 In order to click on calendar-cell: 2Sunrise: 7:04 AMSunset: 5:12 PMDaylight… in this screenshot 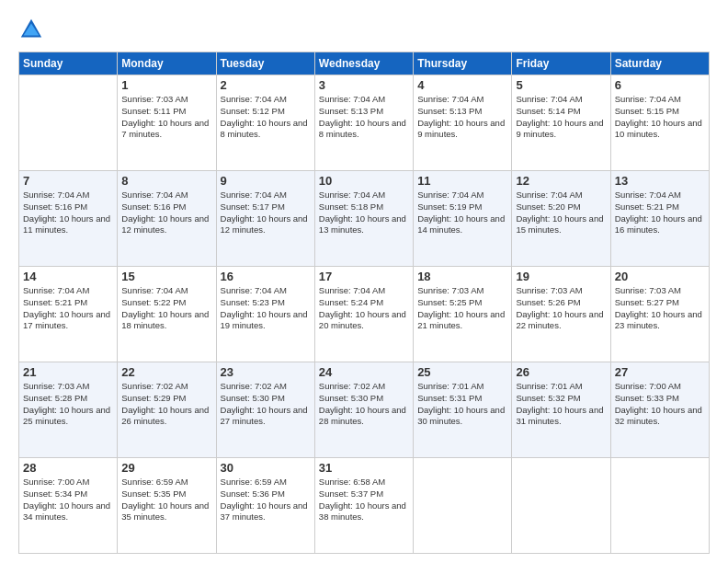, I will do `click(265, 123)`.